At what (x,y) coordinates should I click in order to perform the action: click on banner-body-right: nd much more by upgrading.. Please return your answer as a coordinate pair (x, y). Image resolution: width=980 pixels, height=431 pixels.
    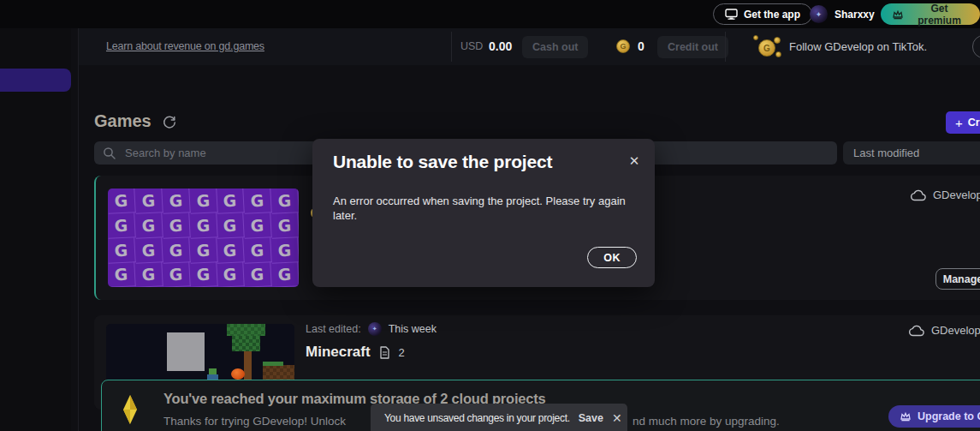
    Looking at the image, I should click on (706, 422).